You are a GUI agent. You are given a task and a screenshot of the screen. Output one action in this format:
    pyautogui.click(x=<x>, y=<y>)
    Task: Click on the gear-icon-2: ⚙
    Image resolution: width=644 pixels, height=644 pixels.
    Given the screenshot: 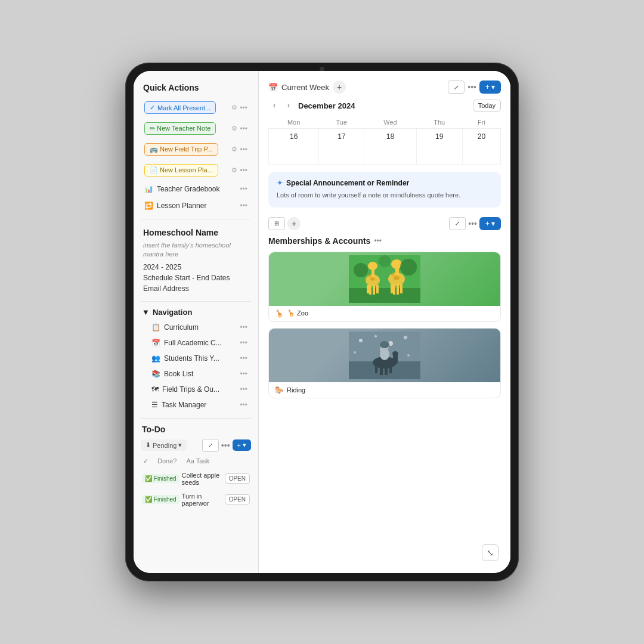 What is the action you would take?
    pyautogui.click(x=234, y=129)
    